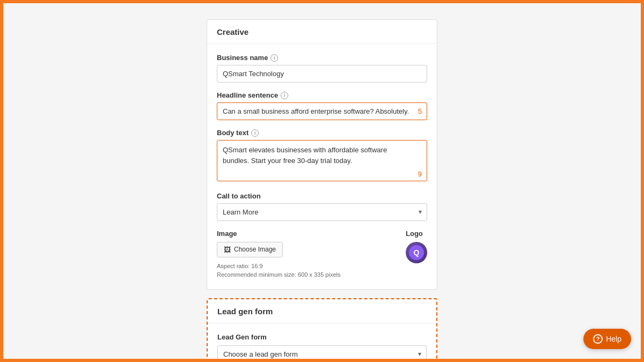 Image resolution: width=644 pixels, height=362 pixels. Describe the element at coordinates (416, 253) in the screenshot. I see `logo-inner: Q` at that location.